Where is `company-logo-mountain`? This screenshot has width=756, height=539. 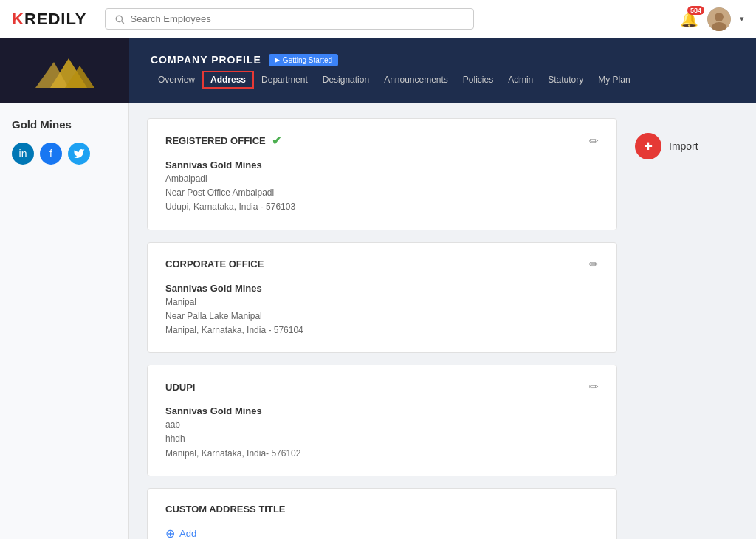
company-logo-mountain is located at coordinates (65, 71).